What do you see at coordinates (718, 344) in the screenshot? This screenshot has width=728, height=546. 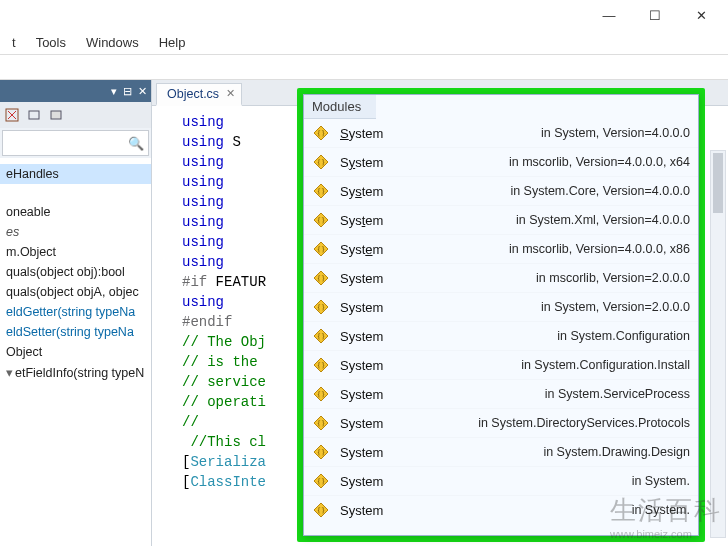 I see `editor-scrollbar` at bounding box center [718, 344].